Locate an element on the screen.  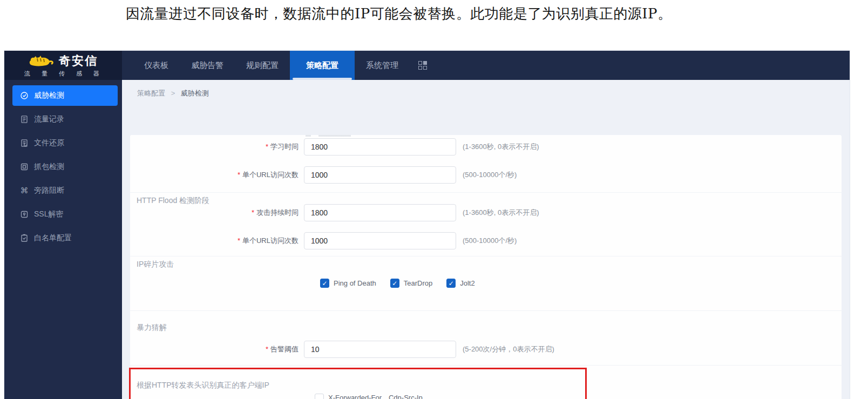
brand-logo: 奇安信 流 量 传 感 器 is located at coordinates (63, 65).